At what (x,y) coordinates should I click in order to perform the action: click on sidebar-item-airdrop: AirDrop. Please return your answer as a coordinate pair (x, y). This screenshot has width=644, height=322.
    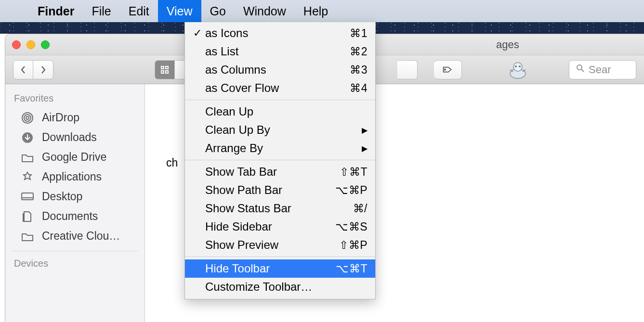
    Looking at the image, I should click on (75, 117).